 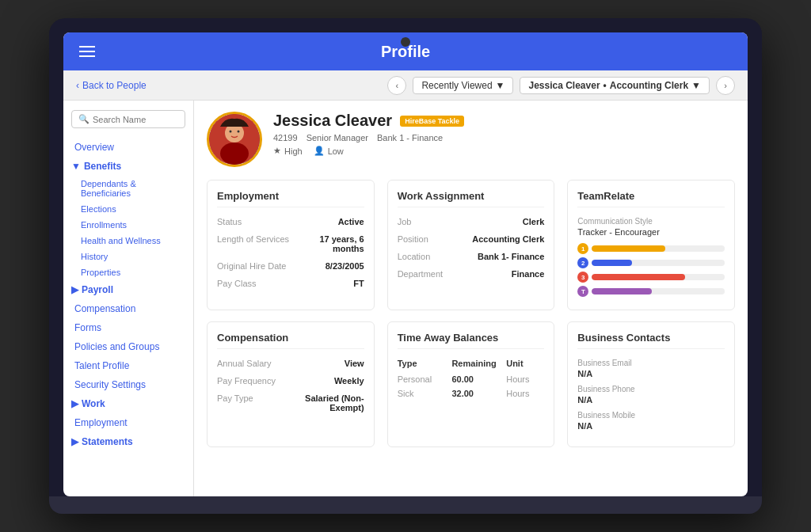 What do you see at coordinates (615, 86) in the screenshot?
I see `person-breadcrumb: Jessica Cleaver • Accounting Clerk ▼` at bounding box center [615, 86].